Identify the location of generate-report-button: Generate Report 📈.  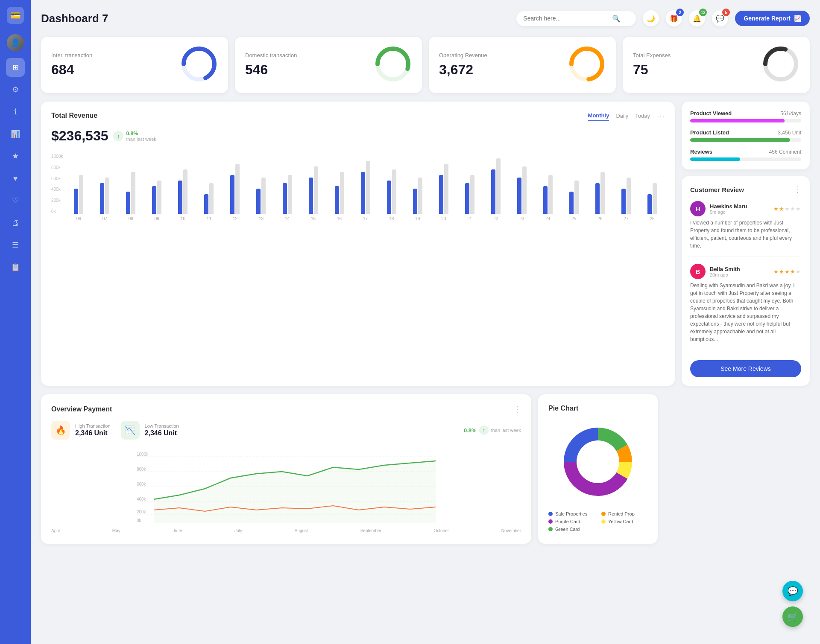
(772, 18).